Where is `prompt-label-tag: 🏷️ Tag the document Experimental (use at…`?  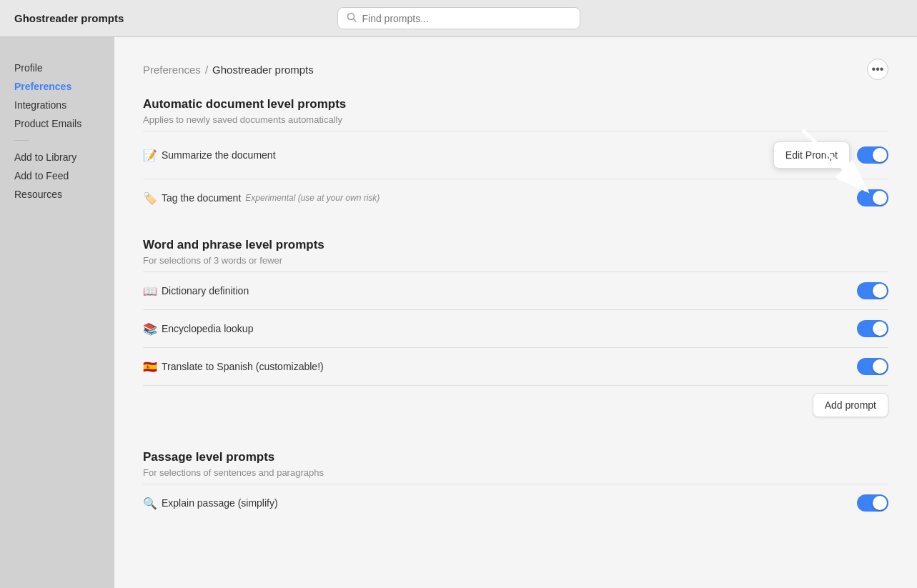
prompt-label-tag: 🏷️ Tag the document Experimental (use at… is located at coordinates (262, 199).